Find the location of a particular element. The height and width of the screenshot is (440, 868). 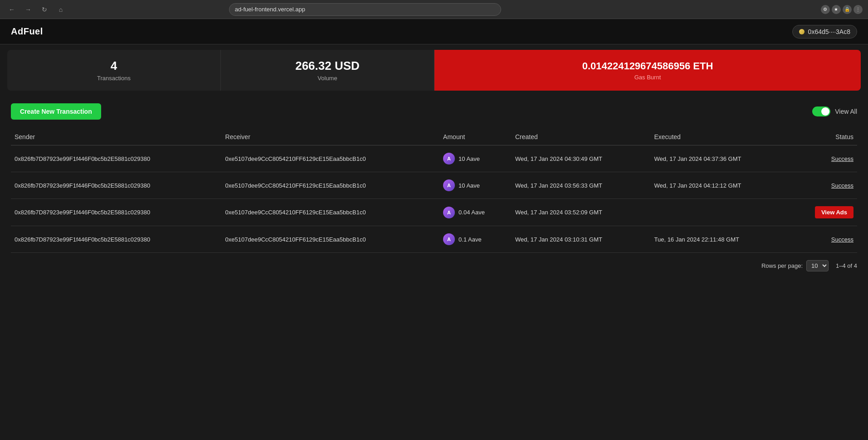

transactions-label: Transactions is located at coordinates (114, 78).